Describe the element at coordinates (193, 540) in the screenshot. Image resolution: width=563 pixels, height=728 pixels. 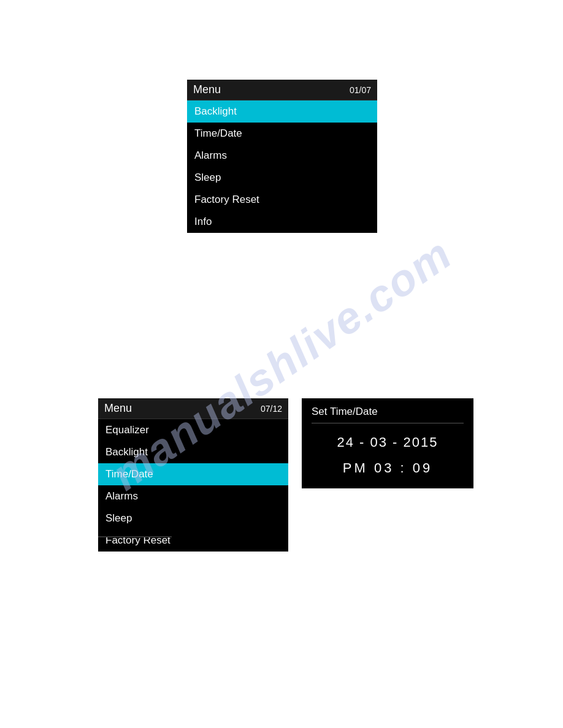
I see `bottom-menu-item-factoryreset: Factory Reset` at that location.